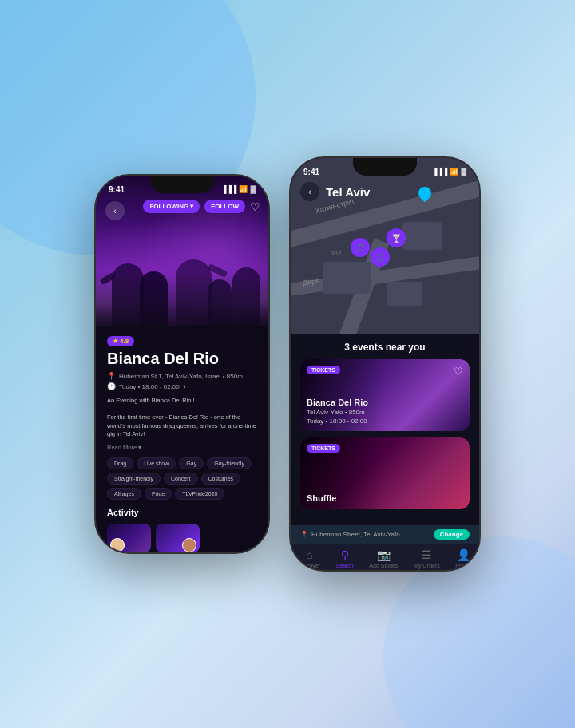 This screenshot has width=575, height=728. I want to click on read-more-chevron: ▾, so click(140, 447).